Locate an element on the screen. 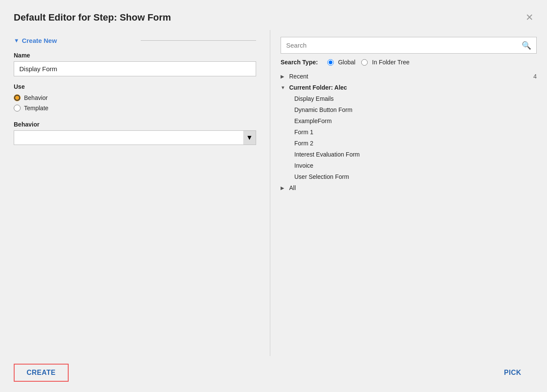 This screenshot has height=392, width=547. list-item: Display Emails is located at coordinates (415, 99).